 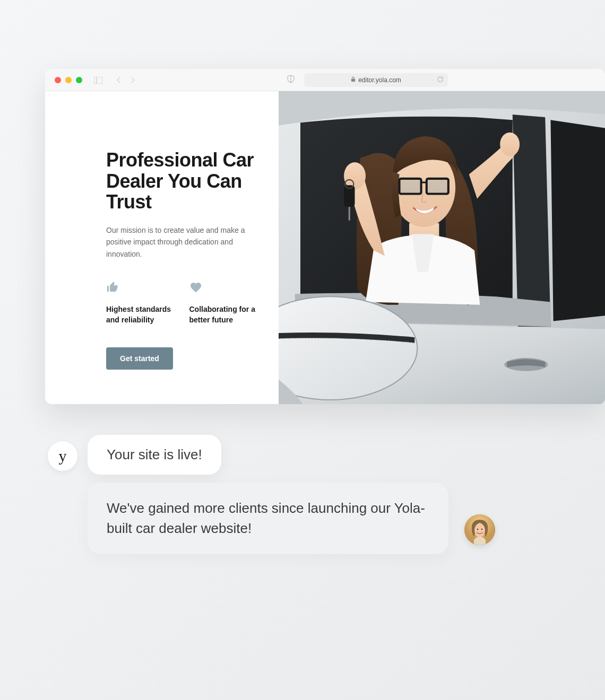 I want to click on hero-description: Our mission is to create value and make …, so click(x=182, y=242).